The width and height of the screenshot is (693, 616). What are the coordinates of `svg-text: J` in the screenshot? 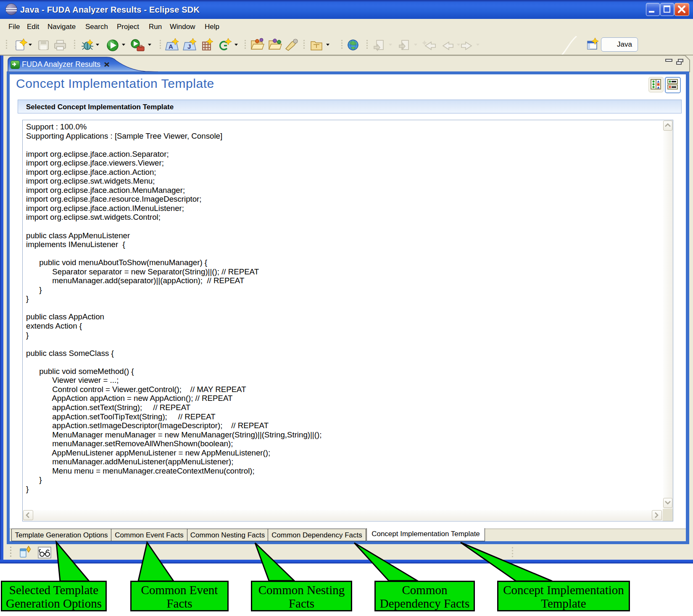 It's located at (189, 46).